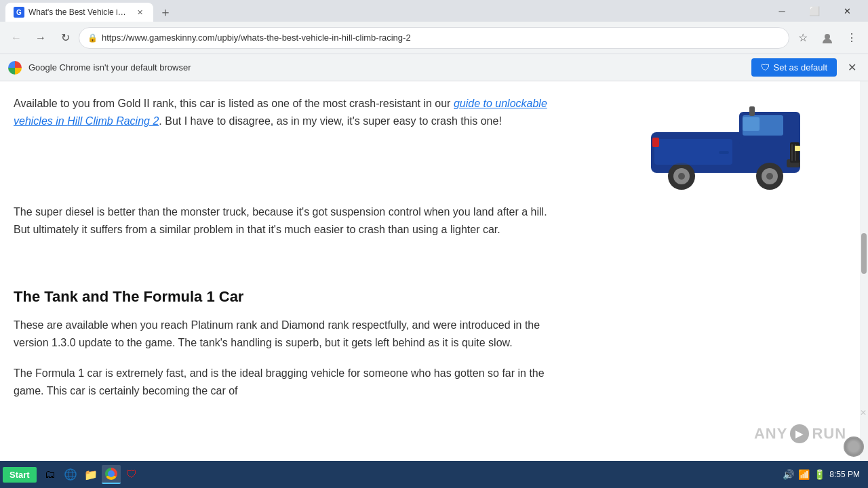 The image size is (868, 488). Describe the element at coordinates (726, 142) in the screenshot. I see `truck-svg` at that location.